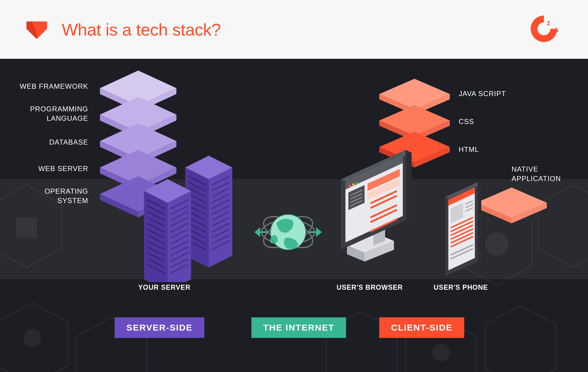  Describe the element at coordinates (379, 206) in the screenshot. I see `desktop-monitor-icon` at that location.